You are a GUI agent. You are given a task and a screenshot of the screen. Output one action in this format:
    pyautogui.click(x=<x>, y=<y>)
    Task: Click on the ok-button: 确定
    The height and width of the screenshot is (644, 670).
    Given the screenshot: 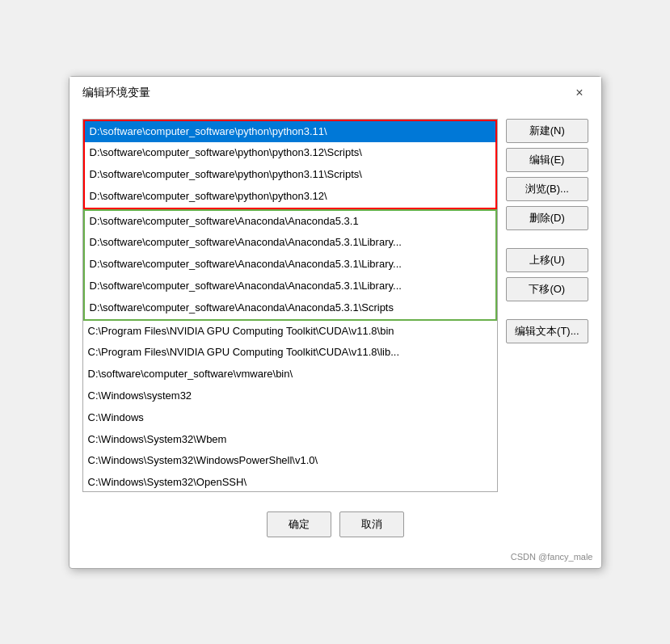 What is the action you would take?
    pyautogui.click(x=299, y=524)
    